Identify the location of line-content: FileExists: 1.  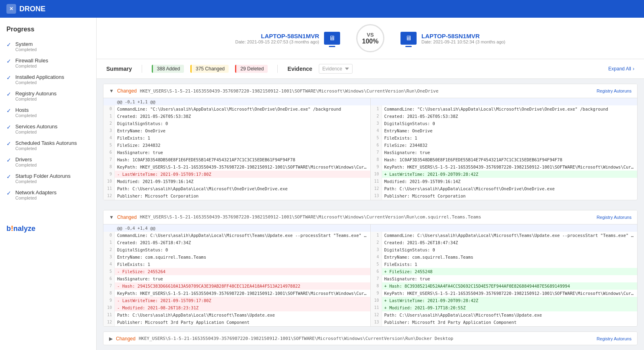
(510, 138).